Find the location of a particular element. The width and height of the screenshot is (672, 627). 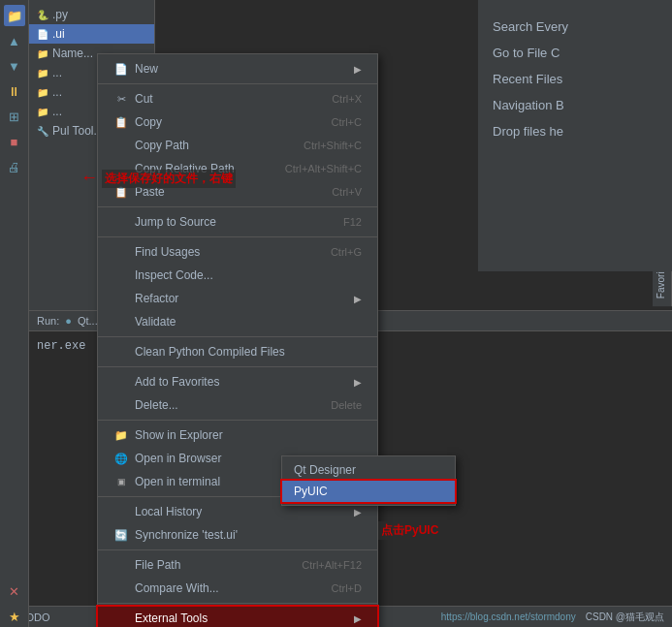

sidebar-icon-bookmark: ★ is located at coordinates (15, 616).